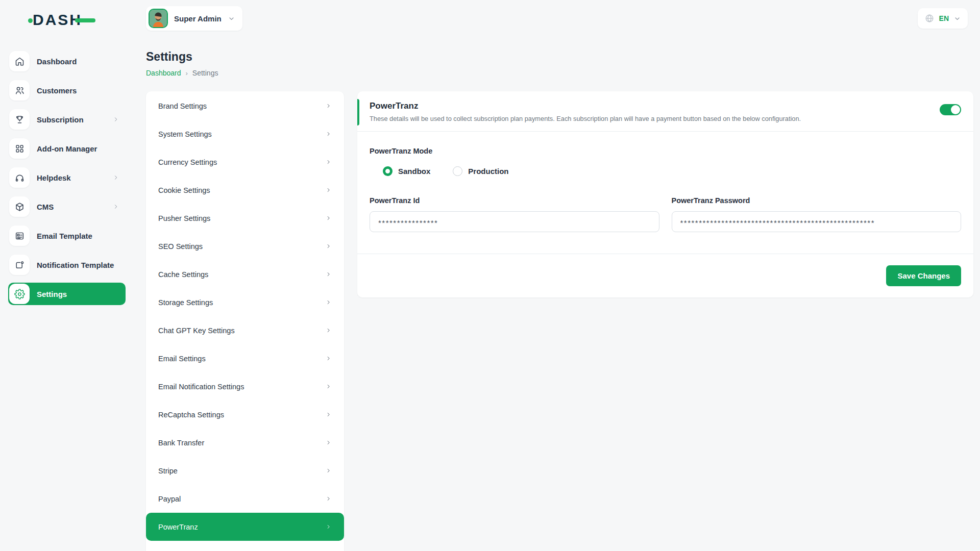  Describe the element at coordinates (181, 443) in the screenshot. I see `settings-menu-item-label: Bank Transfer` at that location.